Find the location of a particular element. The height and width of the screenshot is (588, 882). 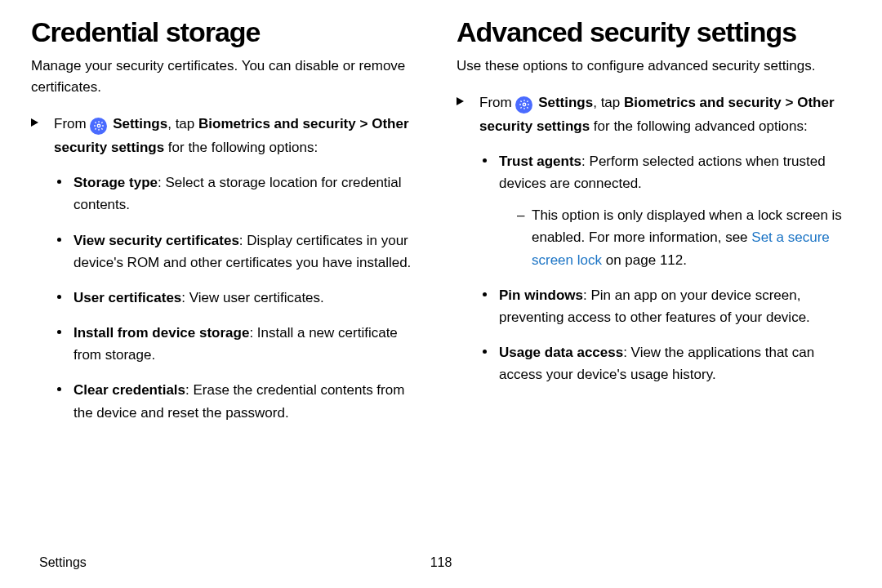

list-item: Storage type: Select a storage location … is located at coordinates (240, 194).